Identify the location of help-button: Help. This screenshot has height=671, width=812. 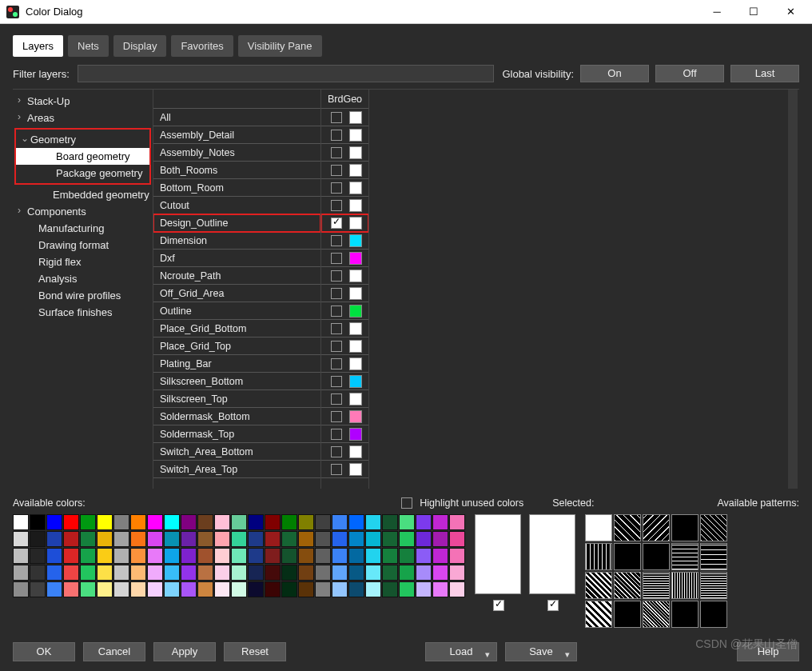
(768, 652).